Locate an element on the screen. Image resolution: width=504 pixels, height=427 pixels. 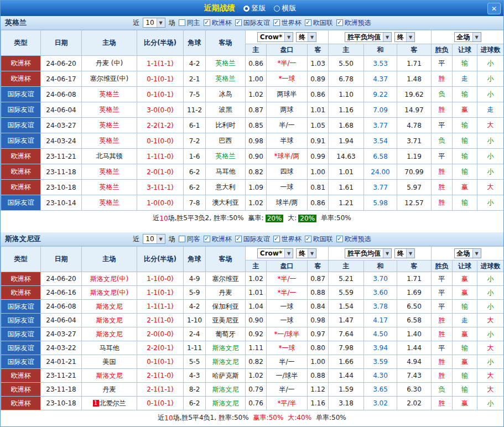
result-handicap: 赢 is located at coordinates (465, 188).